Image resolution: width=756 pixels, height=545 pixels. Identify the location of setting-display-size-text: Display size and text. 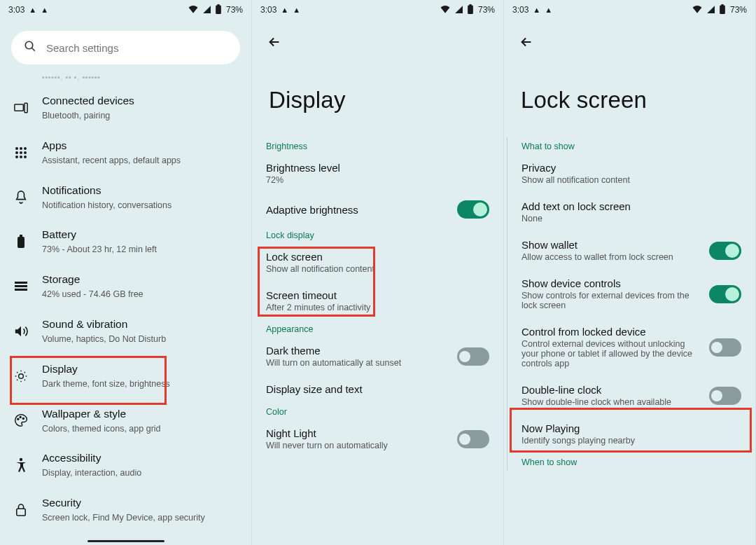
(378, 389).